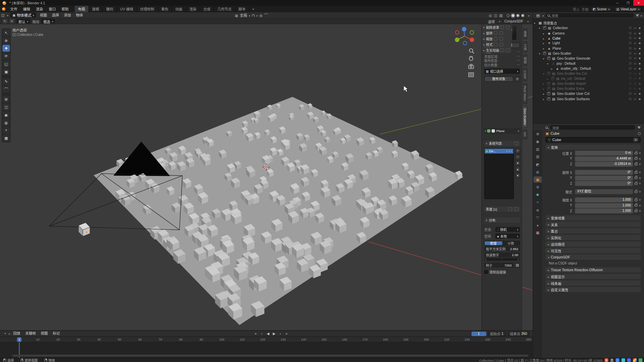 This screenshot has width=644, height=362. Describe the element at coordinates (499, 151) in the screenshot. I see `list-item: De... ▪ ▪ ▪` at that location.